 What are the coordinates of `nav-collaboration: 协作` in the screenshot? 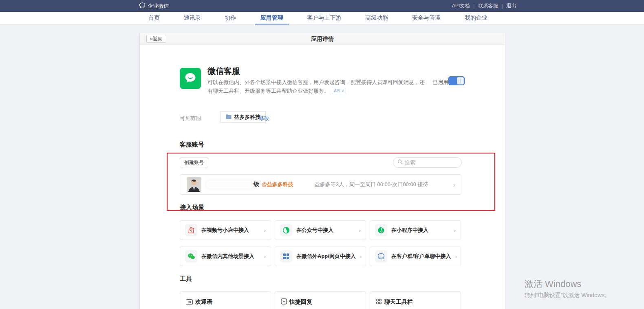 It's located at (231, 18).